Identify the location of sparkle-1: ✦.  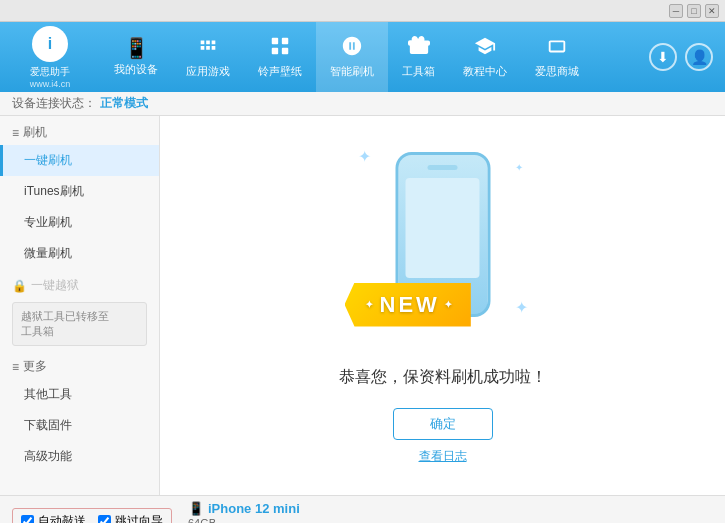
(364, 156).